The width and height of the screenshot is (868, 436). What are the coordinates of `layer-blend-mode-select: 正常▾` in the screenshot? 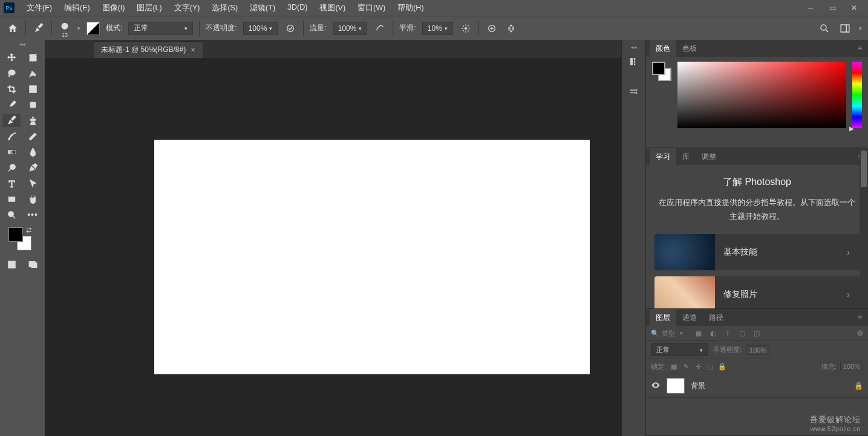 It's located at (680, 350).